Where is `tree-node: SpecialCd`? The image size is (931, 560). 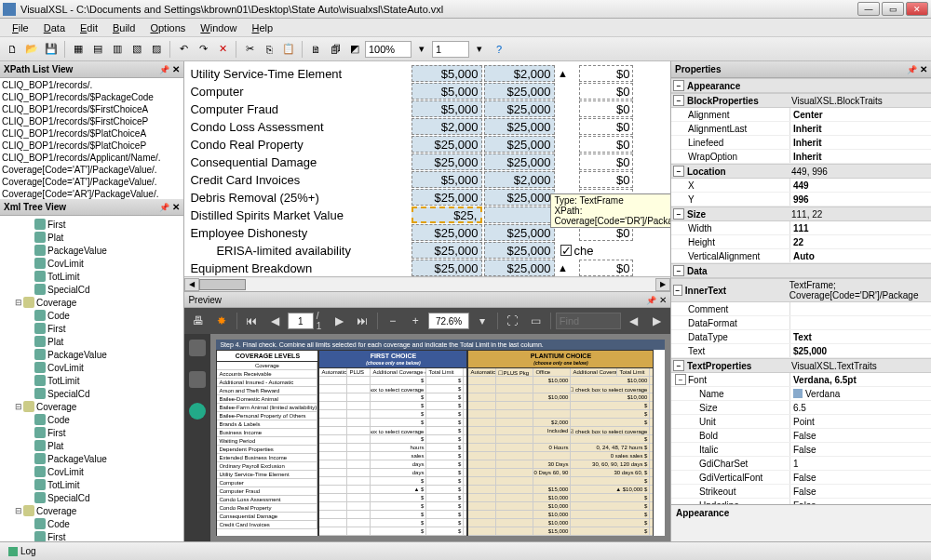 tree-node: SpecialCd is located at coordinates (91, 498).